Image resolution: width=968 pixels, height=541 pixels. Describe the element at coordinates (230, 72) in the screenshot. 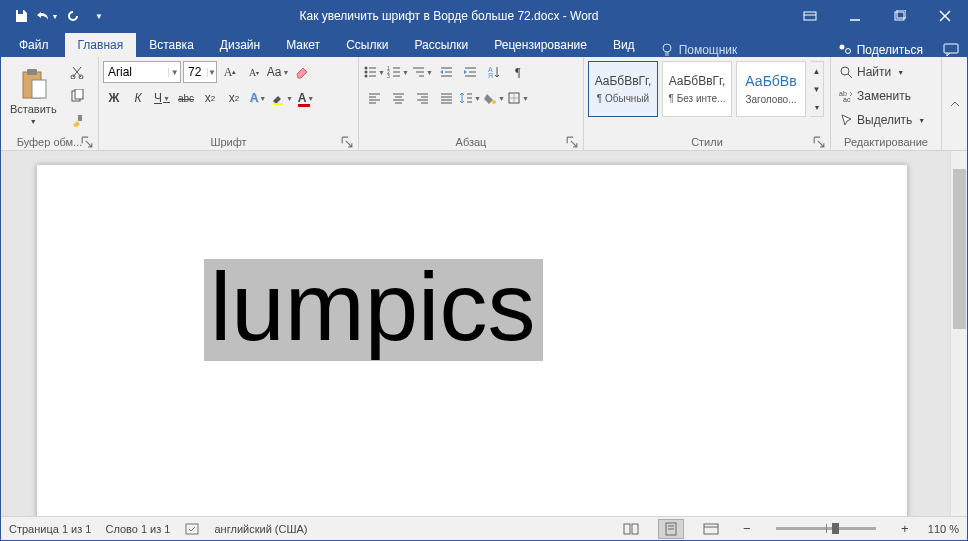

I see `grow-font-button: A▴` at that location.